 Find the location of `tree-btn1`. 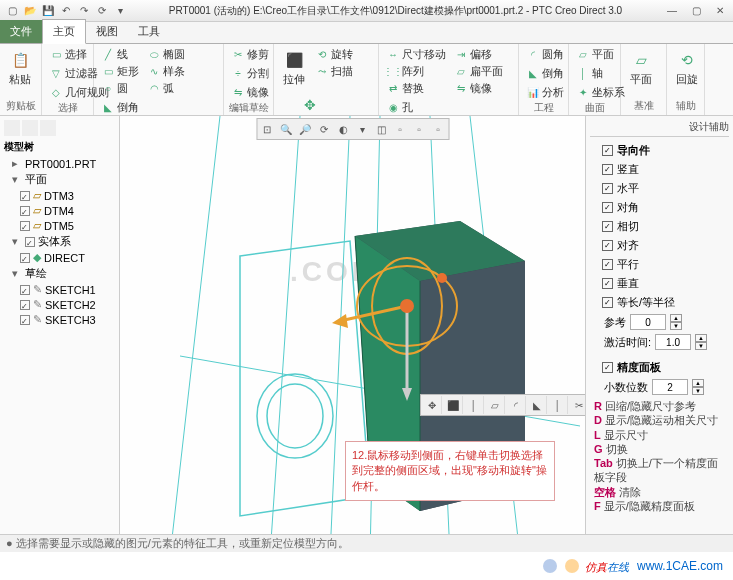

tree-btn1 is located at coordinates (12, 128).